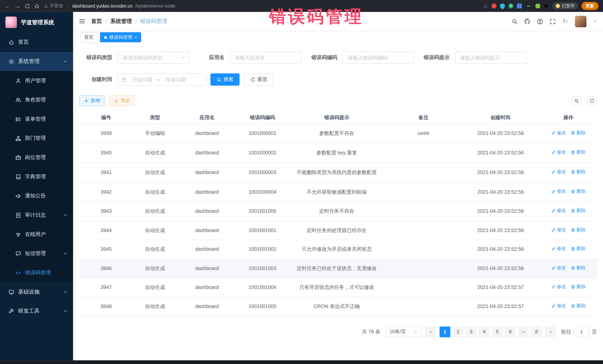 The width and height of the screenshot is (603, 364). I want to click on sidebar-item-dev-tools: 研发工具, so click(37, 311).